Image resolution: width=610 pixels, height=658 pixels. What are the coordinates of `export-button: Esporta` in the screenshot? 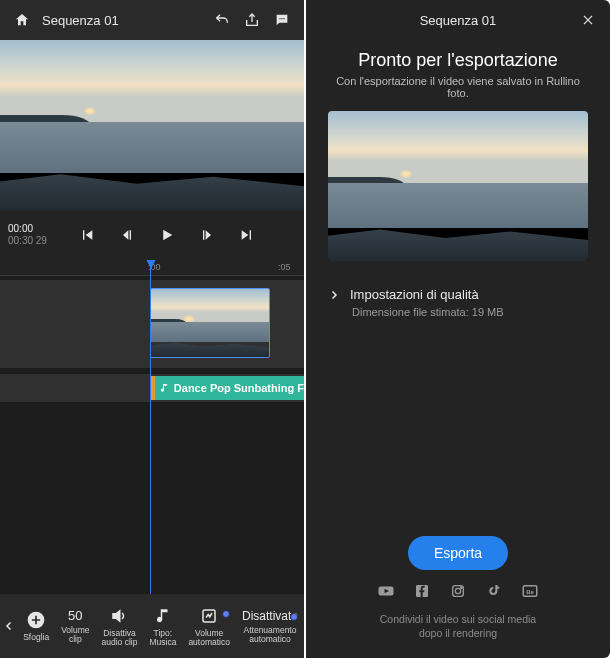 It's located at (458, 553).